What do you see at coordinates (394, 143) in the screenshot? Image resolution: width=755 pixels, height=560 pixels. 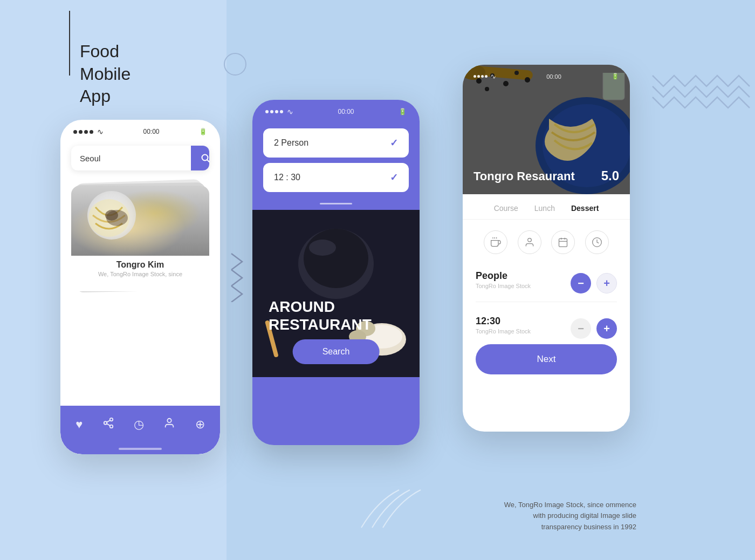 I see `person-select-arrow: ✓` at bounding box center [394, 143].